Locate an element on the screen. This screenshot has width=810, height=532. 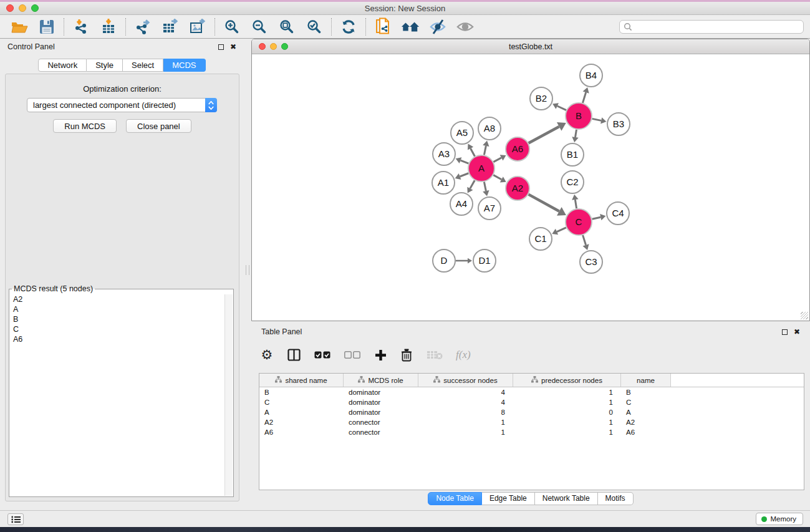
graph-node-A6: A6 is located at coordinates (518, 149).